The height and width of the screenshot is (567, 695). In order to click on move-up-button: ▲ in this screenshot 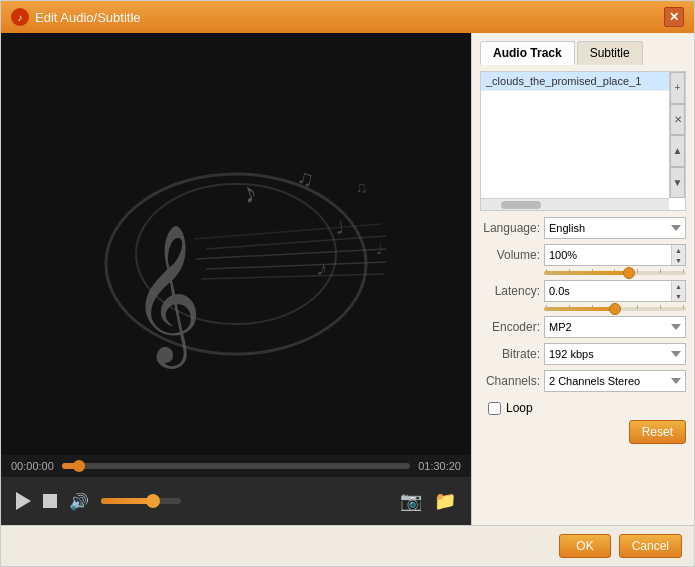, I will do `click(678, 151)`.